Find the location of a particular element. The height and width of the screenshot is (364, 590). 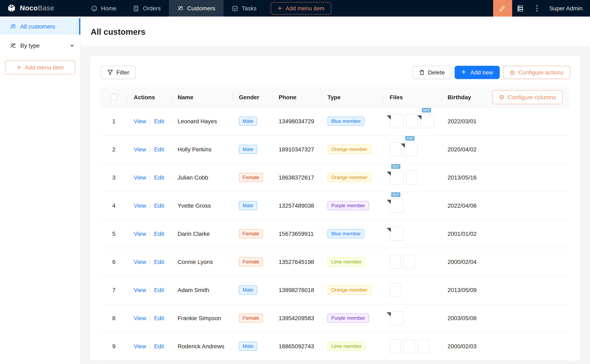

sidebar-item-all-customers: All customers is located at coordinates (40, 26).